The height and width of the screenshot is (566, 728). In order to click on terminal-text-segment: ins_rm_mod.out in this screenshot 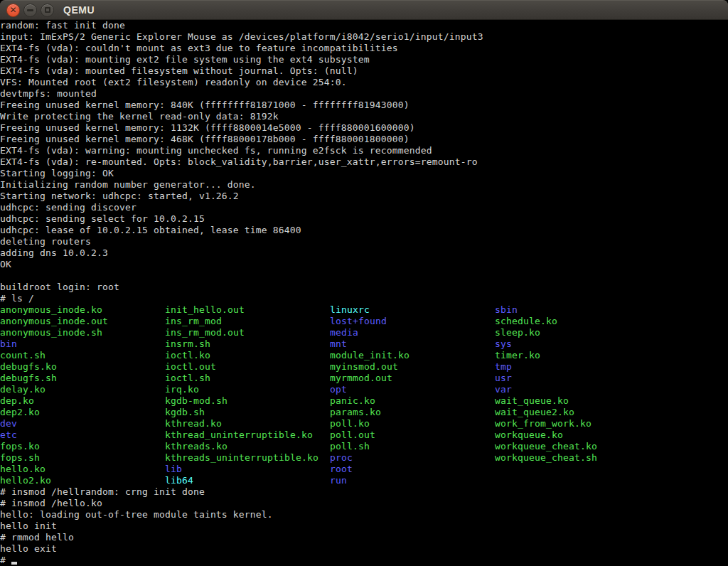, I will do `click(205, 333)`.